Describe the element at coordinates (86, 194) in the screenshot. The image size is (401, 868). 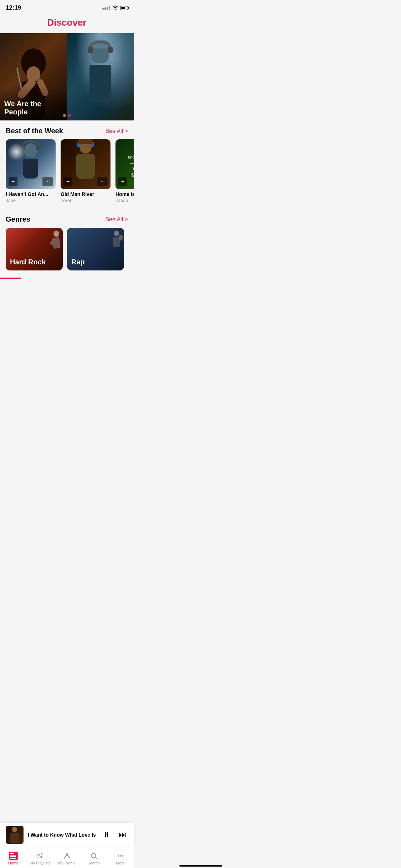
I see `card-2-title: Old Man River` at that location.